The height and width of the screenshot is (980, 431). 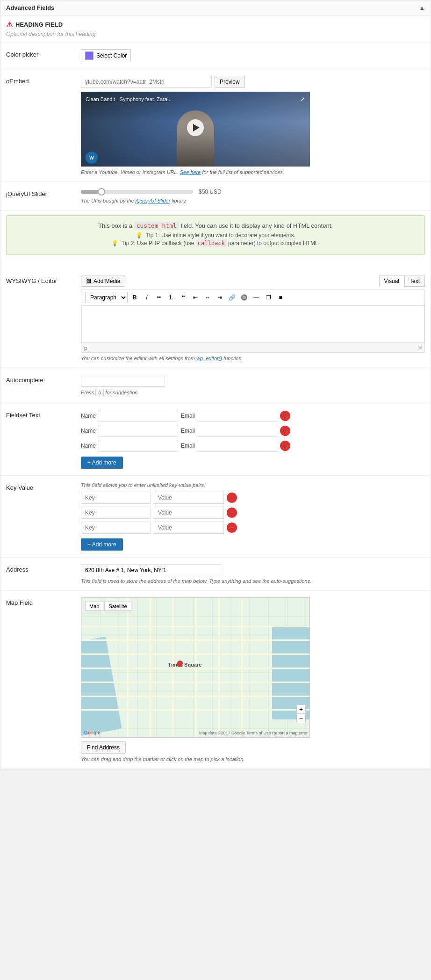 I want to click on blockquote-button: ❝, so click(x=183, y=298).